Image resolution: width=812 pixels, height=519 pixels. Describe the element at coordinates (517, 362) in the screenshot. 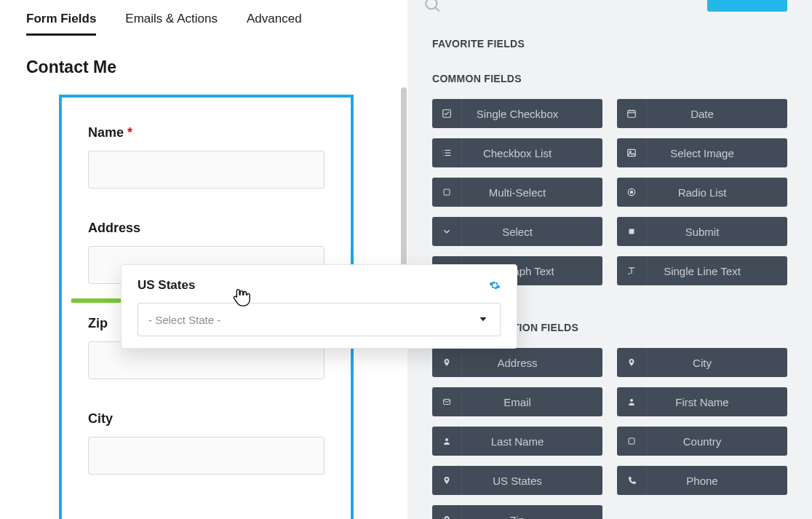

I see `pill-address: Address` at that location.